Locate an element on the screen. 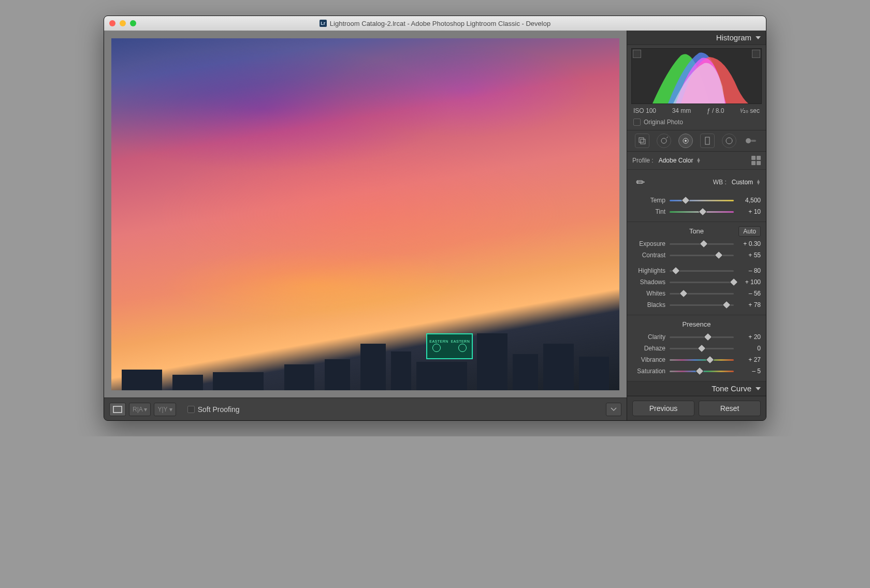 The width and height of the screenshot is (870, 588). profile-row: Profile : Adobe Color ▲▼ is located at coordinates (697, 160).